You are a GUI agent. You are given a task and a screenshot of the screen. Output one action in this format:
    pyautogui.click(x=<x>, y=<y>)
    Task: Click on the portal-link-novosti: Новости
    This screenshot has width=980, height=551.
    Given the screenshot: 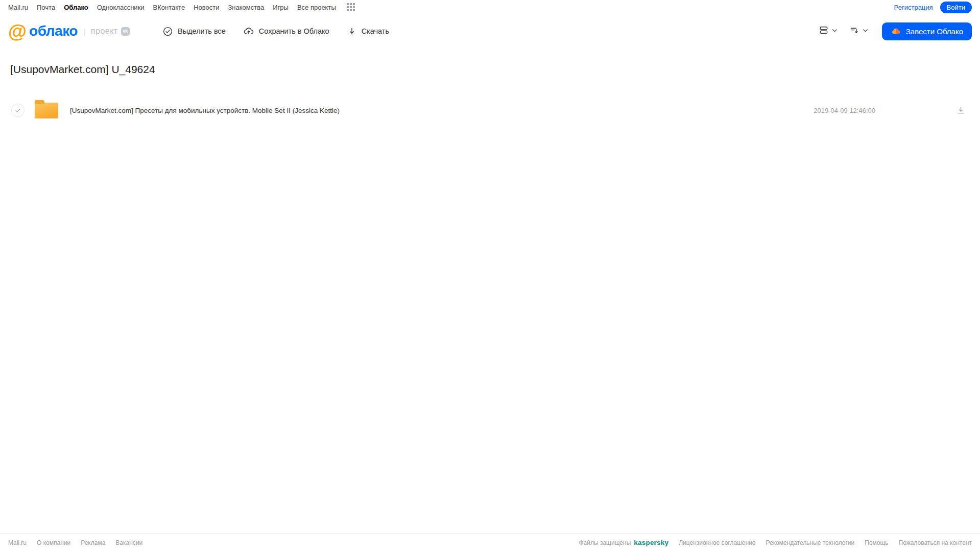 What is the action you would take?
    pyautogui.click(x=206, y=7)
    